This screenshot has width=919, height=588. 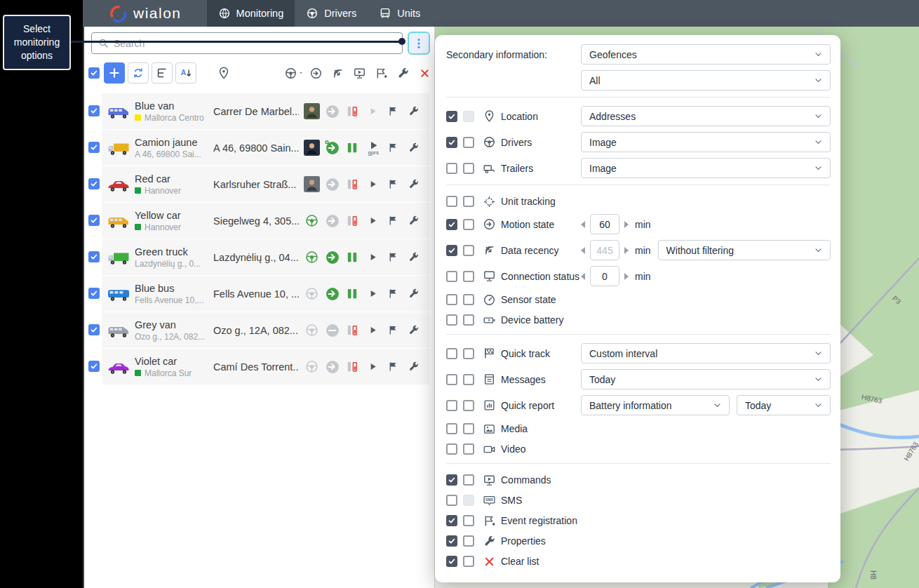 What do you see at coordinates (419, 44) in the screenshot?
I see `monitoring-options-button` at bounding box center [419, 44].